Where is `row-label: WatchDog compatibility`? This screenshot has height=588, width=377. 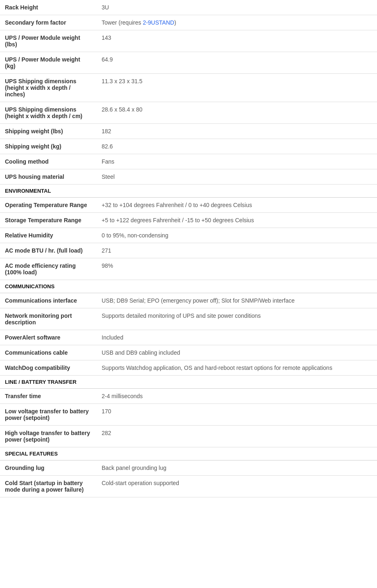
row-label: WatchDog compatibility is located at coordinates (48, 368).